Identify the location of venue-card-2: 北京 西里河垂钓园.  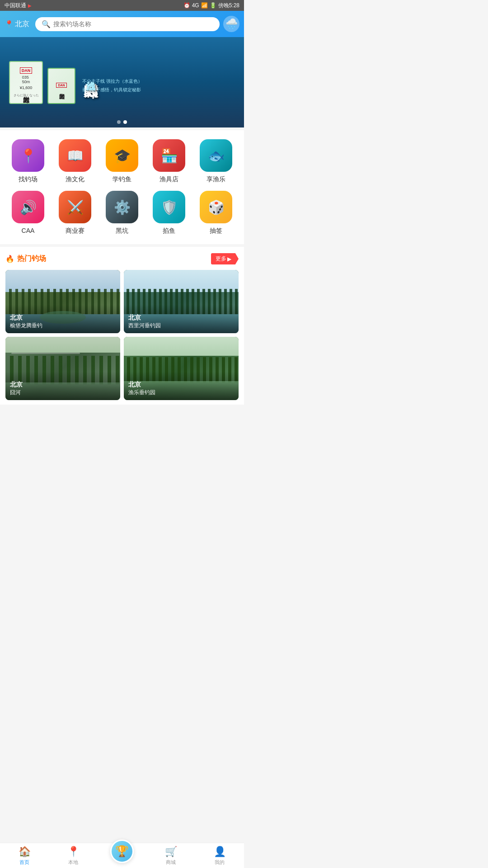
(181, 302).